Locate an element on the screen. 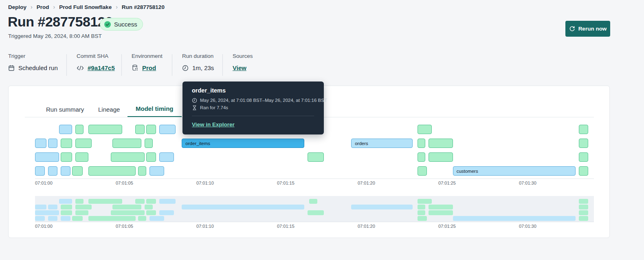 Image resolution: width=644 pixels, height=260 pixels. status-badge-label: Success is located at coordinates (125, 24).